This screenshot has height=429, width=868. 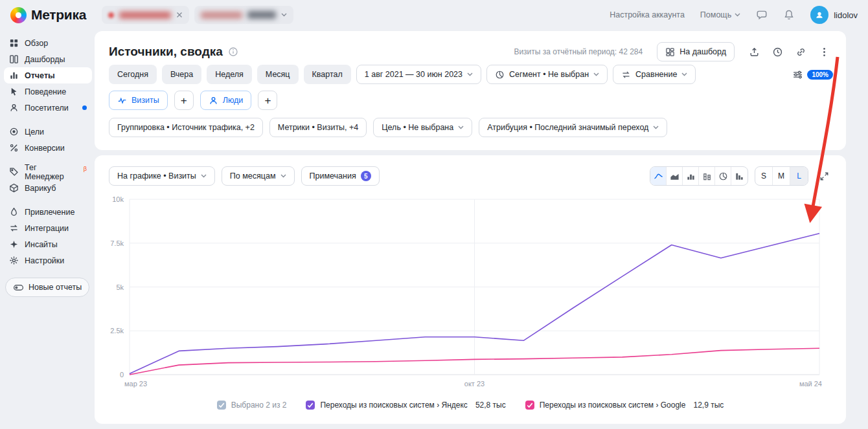 What do you see at coordinates (740, 176) in the screenshot?
I see `column-chart-icon` at bounding box center [740, 176].